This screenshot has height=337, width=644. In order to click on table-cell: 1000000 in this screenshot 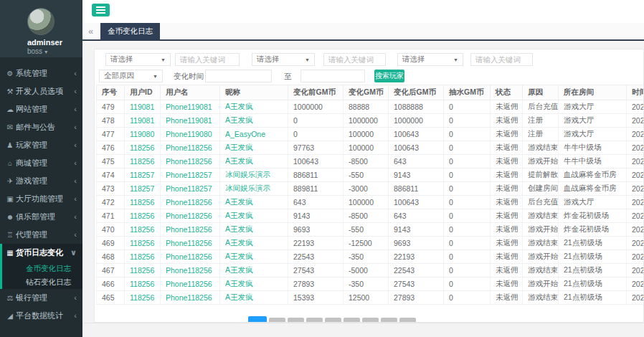, I will do `click(316, 108)`.